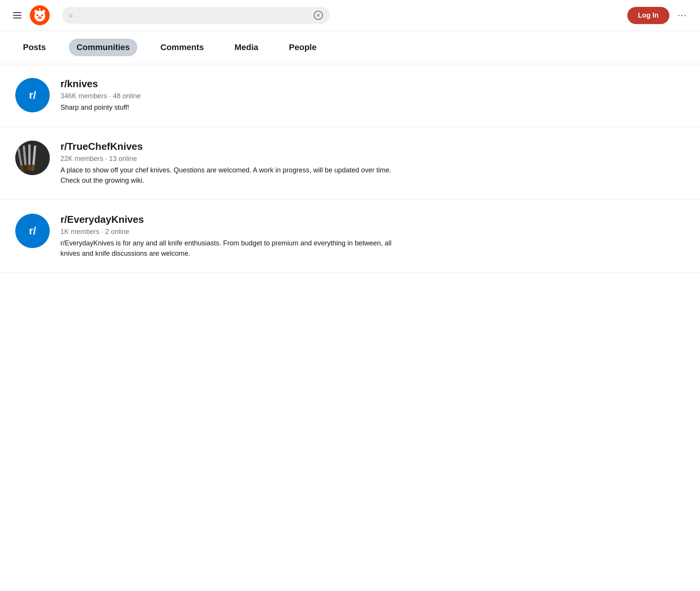 The height and width of the screenshot is (591, 700). Describe the element at coordinates (33, 158) in the screenshot. I see `community-avatar` at that location.